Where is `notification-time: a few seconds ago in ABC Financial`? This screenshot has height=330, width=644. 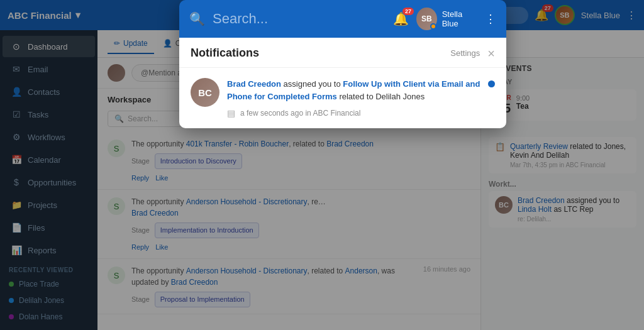
notification-time: a few seconds ago in ABC Financial is located at coordinates (301, 113).